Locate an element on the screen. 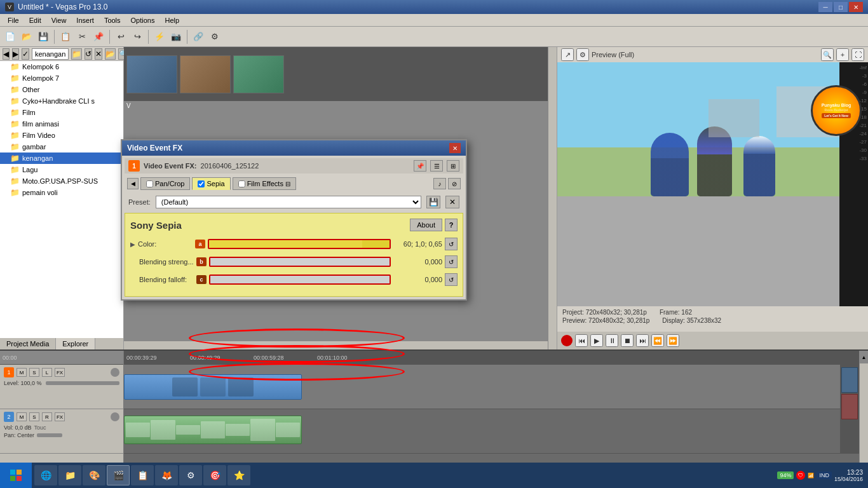 This screenshot has height=488, width=868. nav-browse-button: 📁 is located at coordinates (76, 54).